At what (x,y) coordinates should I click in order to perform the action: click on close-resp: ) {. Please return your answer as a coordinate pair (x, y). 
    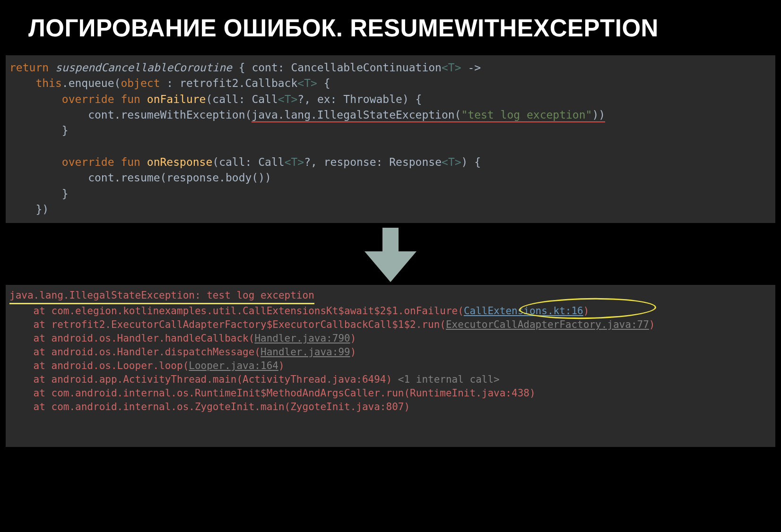
    Looking at the image, I should click on (471, 162).